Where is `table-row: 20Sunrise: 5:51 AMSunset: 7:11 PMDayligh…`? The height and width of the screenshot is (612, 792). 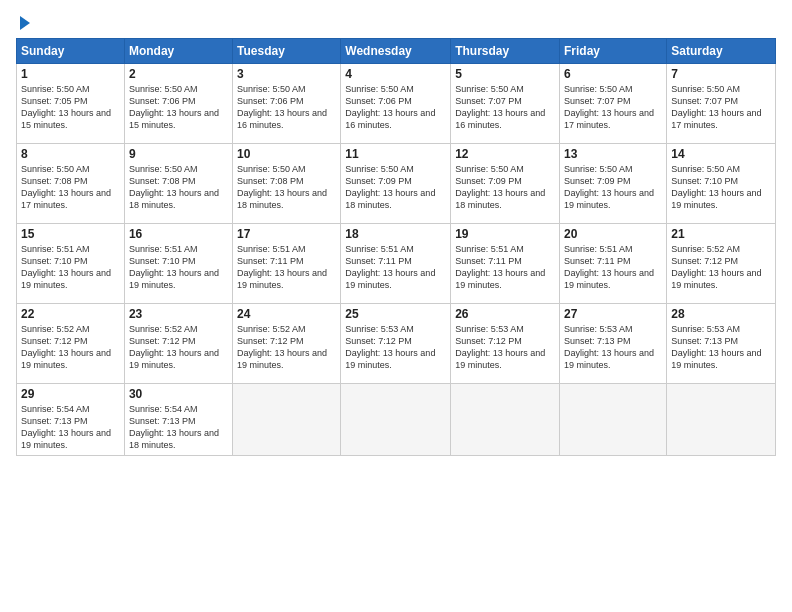
table-row: 20Sunrise: 5:51 AMSunset: 7:11 PMDayligh… is located at coordinates (614, 264).